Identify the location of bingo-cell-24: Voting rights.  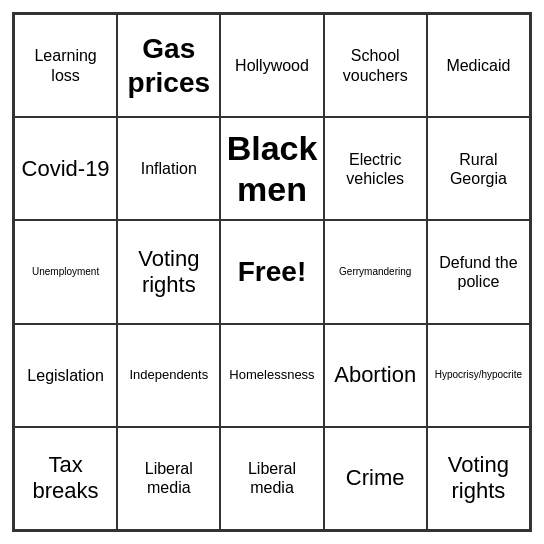
(478, 478).